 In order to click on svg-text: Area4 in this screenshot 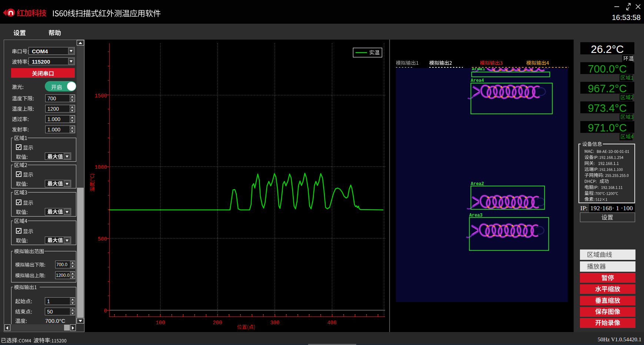, I will do `click(477, 81)`.